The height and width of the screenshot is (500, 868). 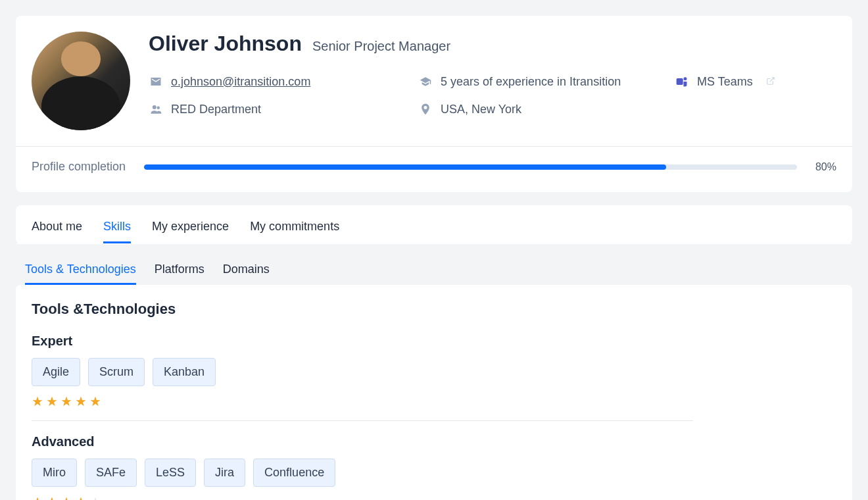 I want to click on rating-stars-expert, so click(x=362, y=401).